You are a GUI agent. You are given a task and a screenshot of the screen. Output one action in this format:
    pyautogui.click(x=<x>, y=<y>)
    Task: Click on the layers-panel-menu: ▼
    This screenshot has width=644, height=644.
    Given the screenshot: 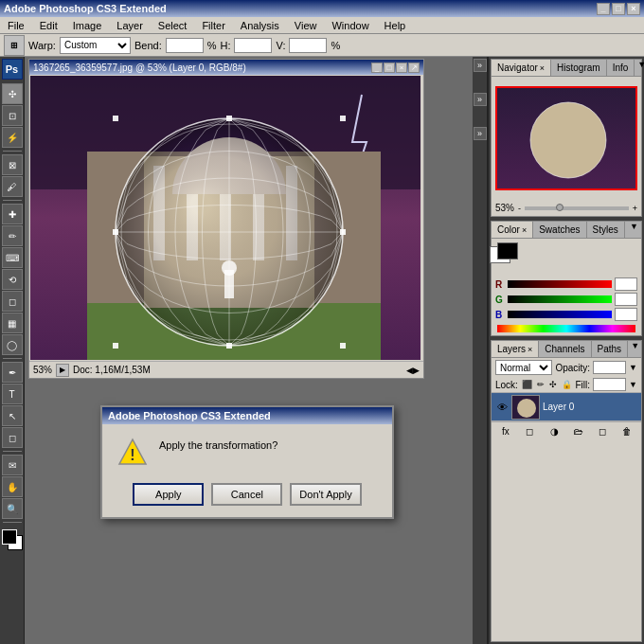 What is the action you would take?
    pyautogui.click(x=635, y=349)
    